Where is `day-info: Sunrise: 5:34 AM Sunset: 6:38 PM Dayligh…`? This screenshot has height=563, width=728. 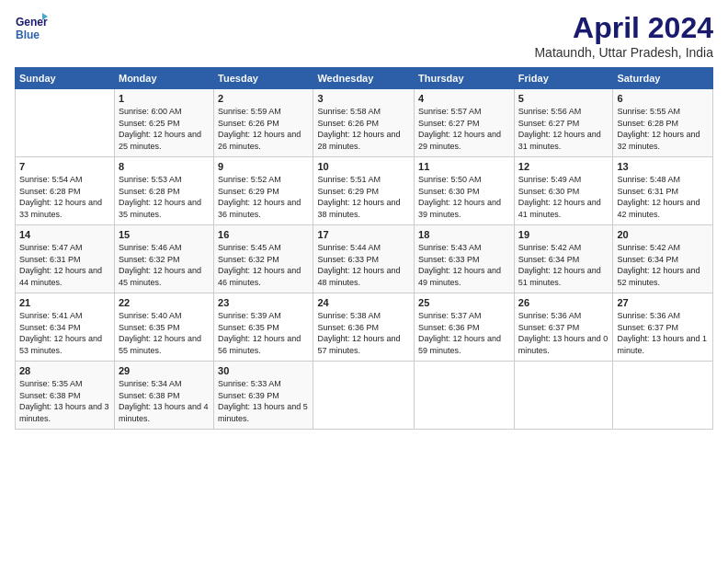
day-info: Sunrise: 5:34 AM Sunset: 6:38 PM Dayligh… is located at coordinates (164, 401).